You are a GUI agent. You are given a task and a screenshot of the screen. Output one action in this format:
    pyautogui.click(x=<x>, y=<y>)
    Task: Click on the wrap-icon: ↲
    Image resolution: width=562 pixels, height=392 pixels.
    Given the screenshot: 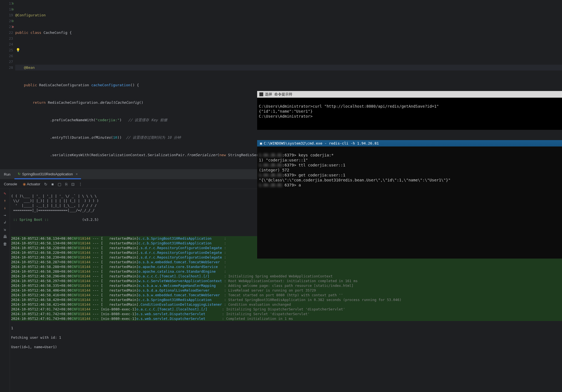 What is the action you would take?
    pyautogui.click(x=5, y=222)
    